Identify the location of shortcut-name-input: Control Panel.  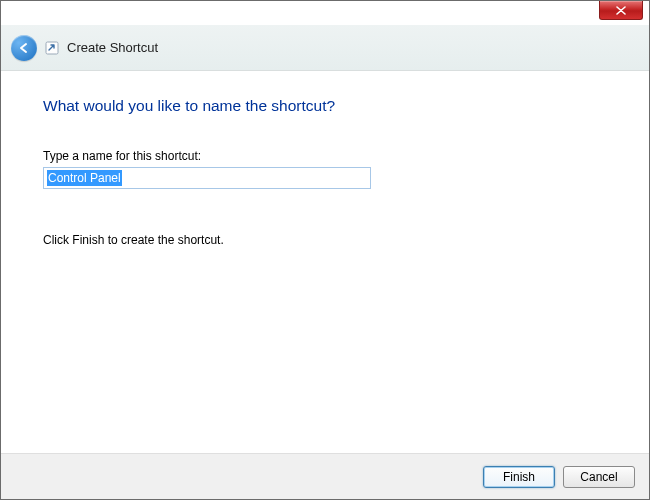
(207, 178).